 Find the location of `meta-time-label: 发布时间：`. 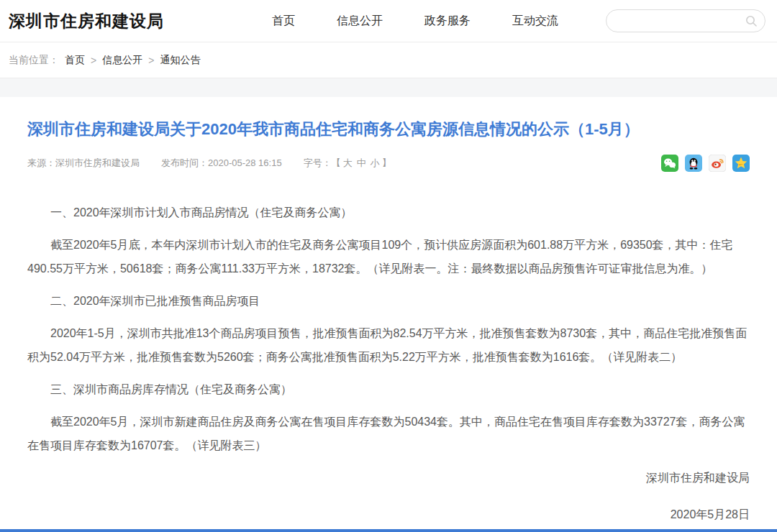

meta-time-label: 发布时间： is located at coordinates (184, 162).